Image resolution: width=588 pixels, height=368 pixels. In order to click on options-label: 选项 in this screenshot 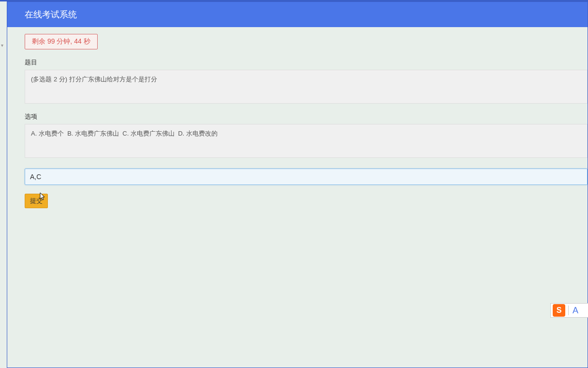, I will do `click(306, 117)`.